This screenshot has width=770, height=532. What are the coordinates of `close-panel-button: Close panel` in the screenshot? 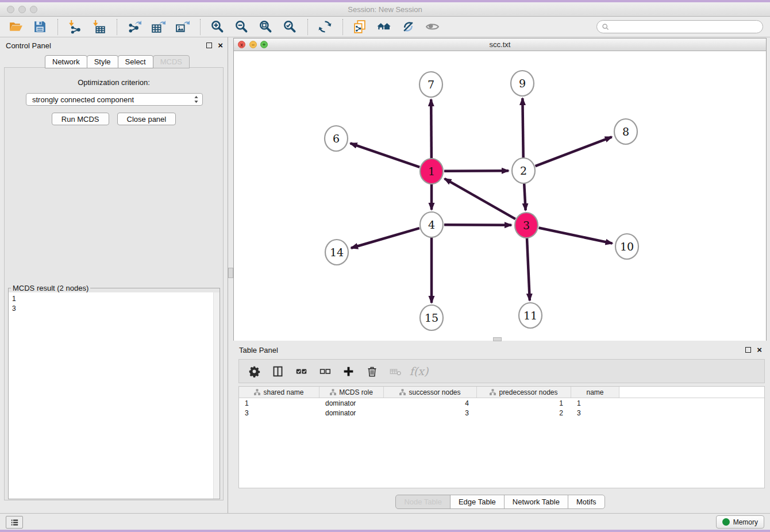 It's located at (147, 119).